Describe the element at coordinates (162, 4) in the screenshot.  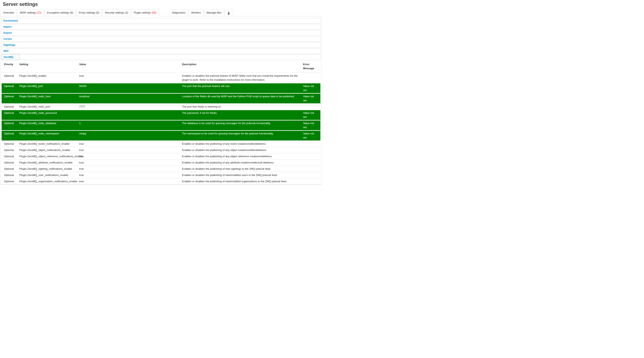
I see `page-title: Server settings` at that location.